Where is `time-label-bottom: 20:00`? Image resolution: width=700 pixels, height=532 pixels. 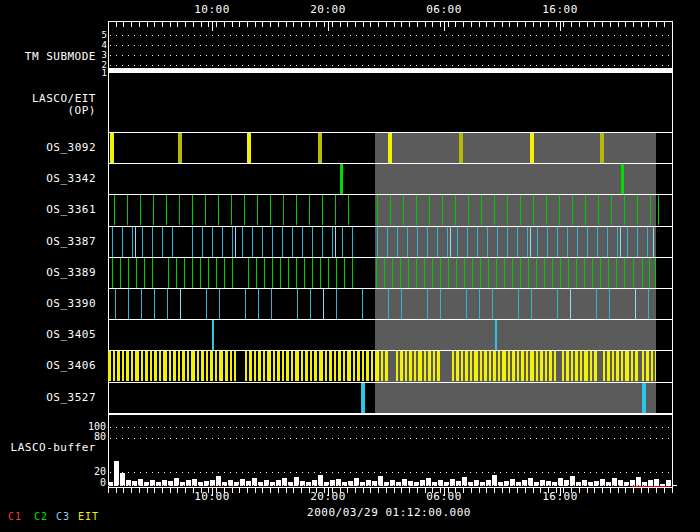
time-label-bottom: 20:00 is located at coordinates (328, 497).